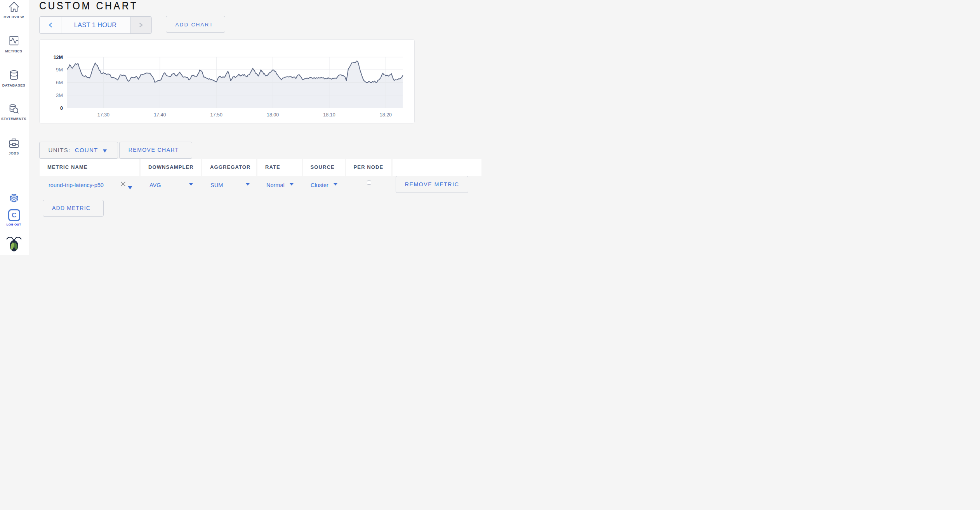  What do you see at coordinates (273, 115) in the screenshot?
I see `svg-text: 18:00` at bounding box center [273, 115].